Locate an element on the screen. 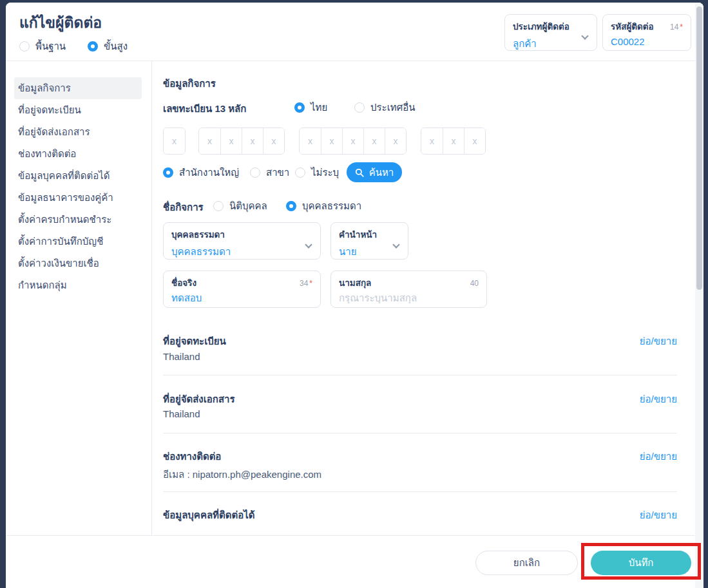 The height and width of the screenshot is (588, 708). contact-type-value: ลูกค้า is located at coordinates (551, 44).